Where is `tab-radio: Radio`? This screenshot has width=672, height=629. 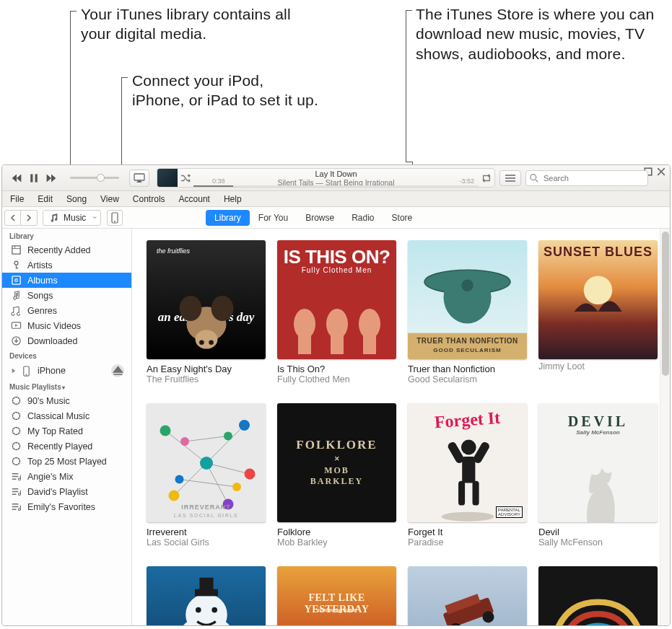 tab-radio: Radio is located at coordinates (362, 218).